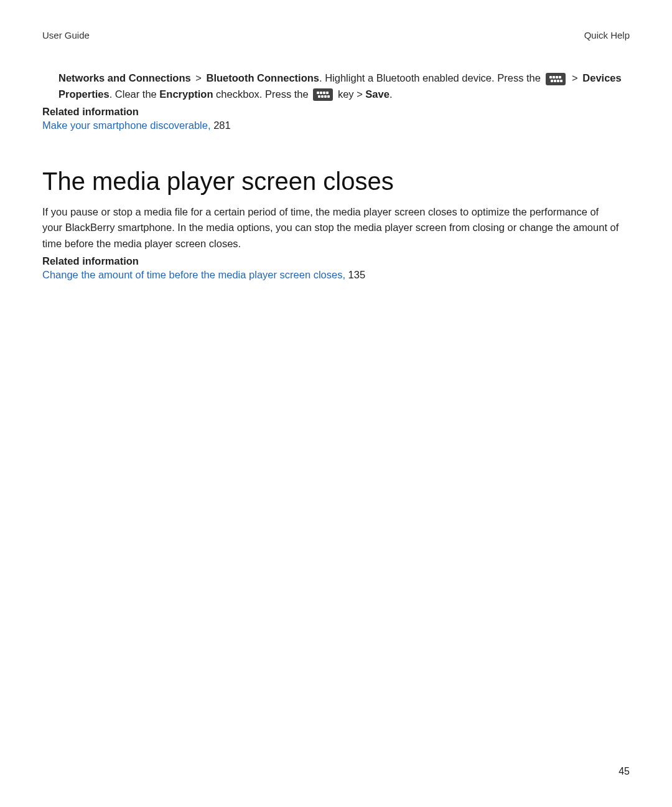 The image size is (672, 807). I want to click on text-encryption: Encryption, so click(186, 94).